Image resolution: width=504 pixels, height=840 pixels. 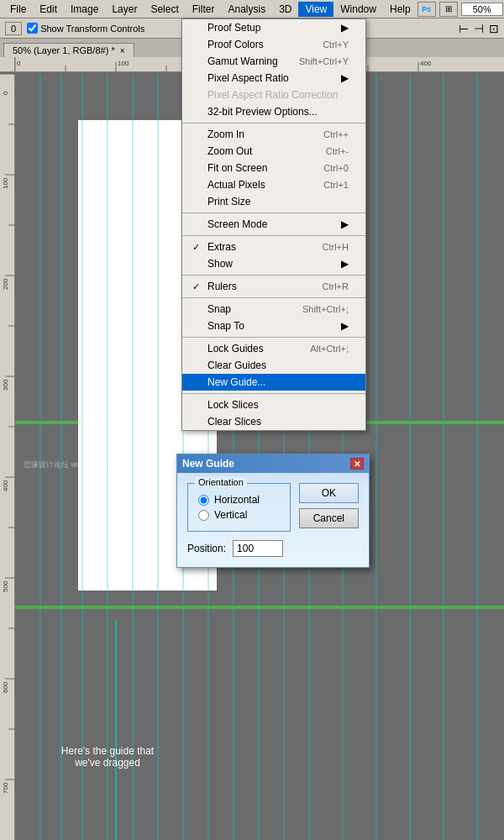 What do you see at coordinates (123, 50) in the screenshot?
I see `tab-close-button: ×` at bounding box center [123, 50].